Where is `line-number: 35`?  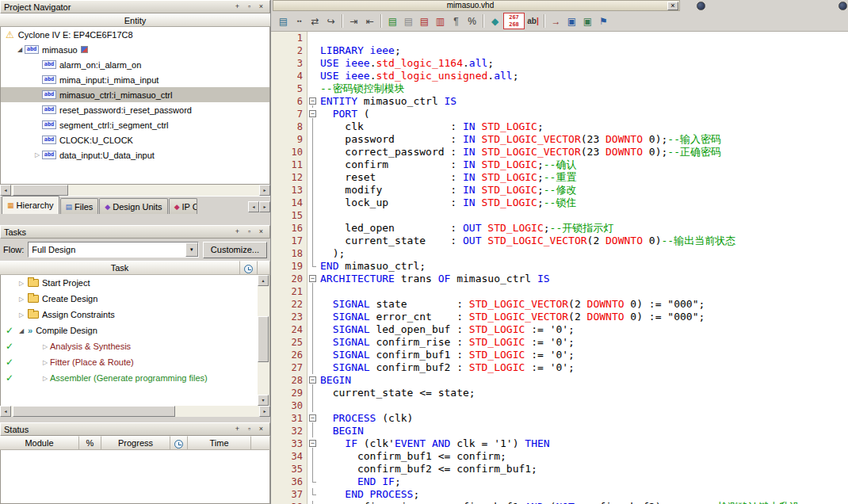 line-number: 35 is located at coordinates (289, 469).